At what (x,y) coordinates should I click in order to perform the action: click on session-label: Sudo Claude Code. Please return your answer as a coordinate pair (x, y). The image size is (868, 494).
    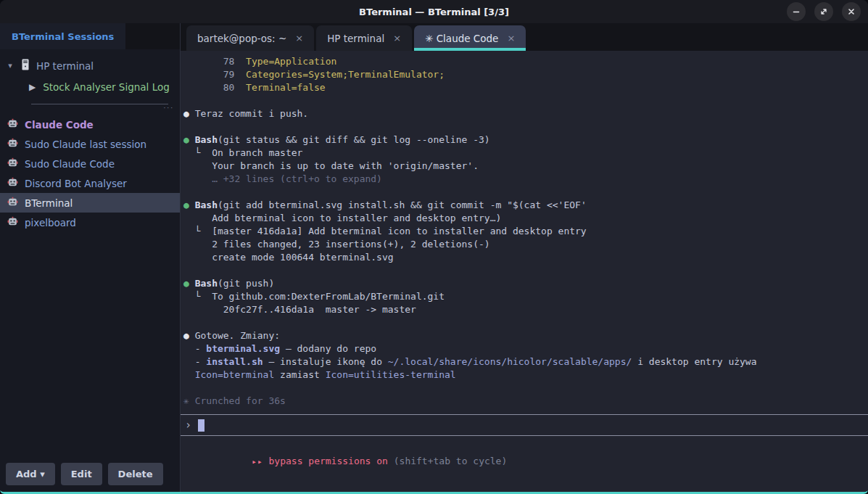
    Looking at the image, I should click on (70, 164).